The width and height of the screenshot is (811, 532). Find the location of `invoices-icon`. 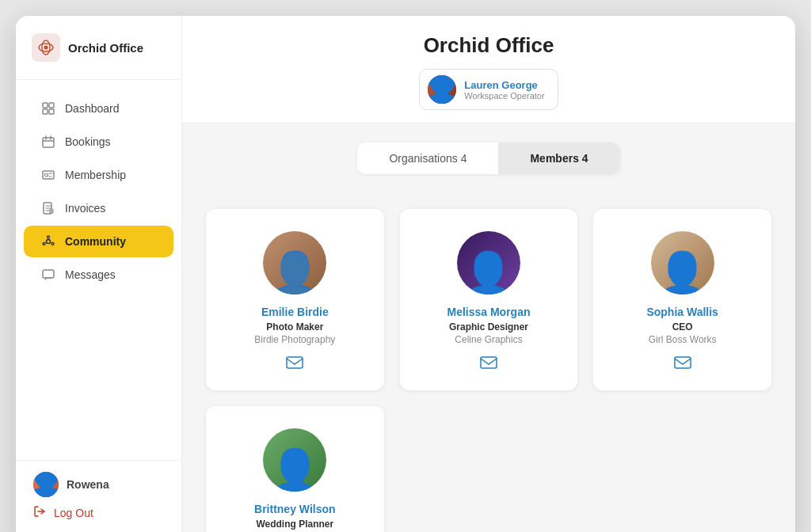

invoices-icon is located at coordinates (48, 208).